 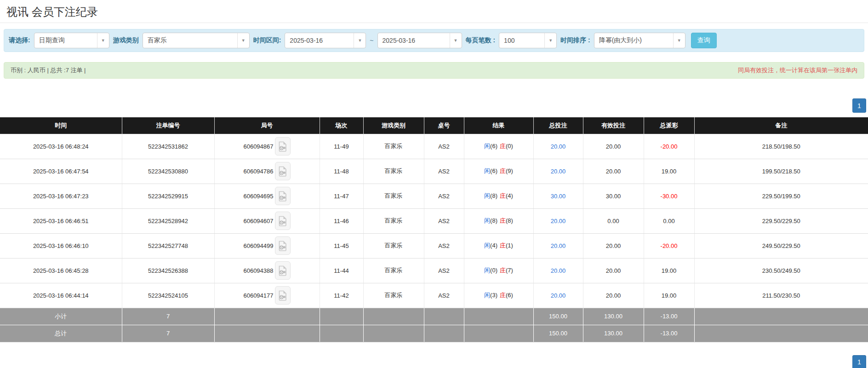 What do you see at coordinates (494, 295) in the screenshot?
I see `player-result-score: (3)` at bounding box center [494, 295].